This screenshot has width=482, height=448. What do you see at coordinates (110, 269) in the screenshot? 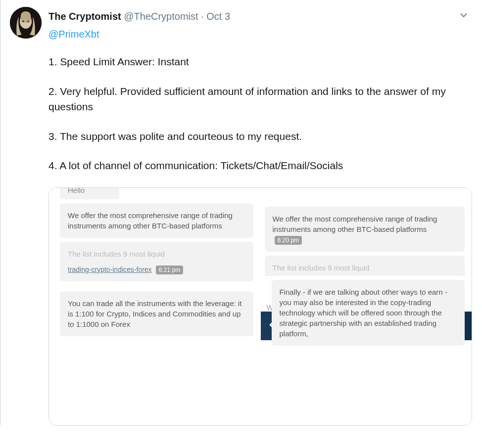
I see `chat-link: trading-crypto-indices-forex` at bounding box center [110, 269].